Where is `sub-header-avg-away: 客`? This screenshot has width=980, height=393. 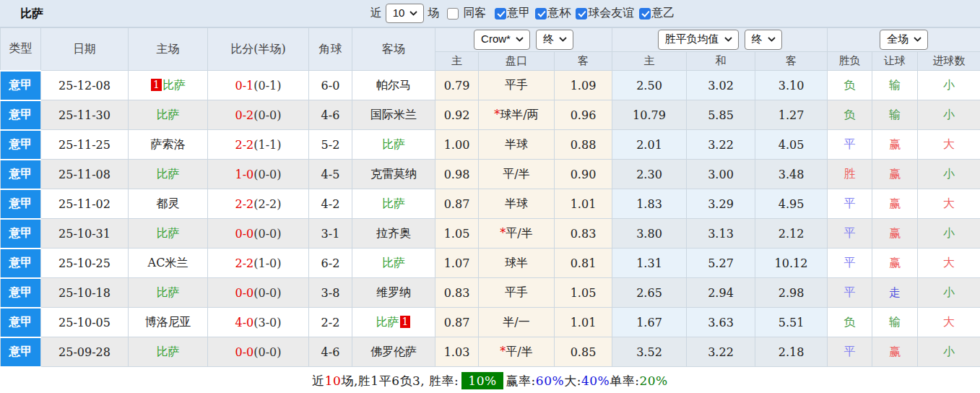
sub-header-avg-away: 客 is located at coordinates (792, 61).